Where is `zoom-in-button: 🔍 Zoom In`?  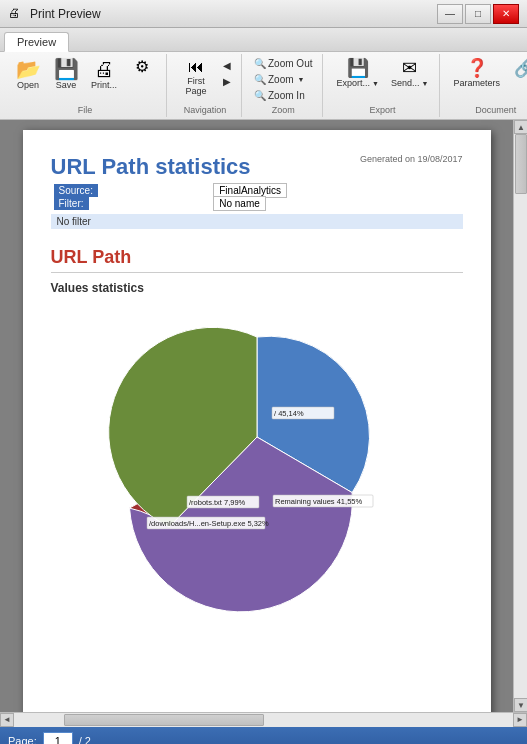 zoom-in-button: 🔍 Zoom In is located at coordinates (280, 96).